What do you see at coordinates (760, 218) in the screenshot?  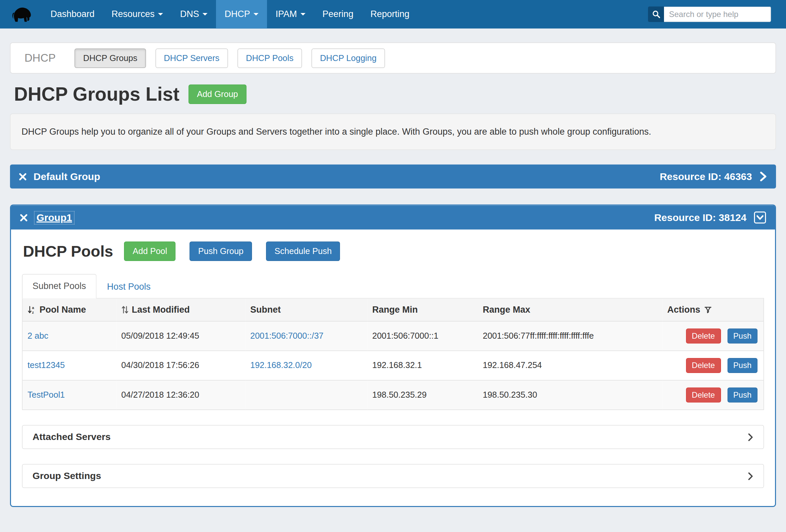 I see `collapse-group-icon` at bounding box center [760, 218].